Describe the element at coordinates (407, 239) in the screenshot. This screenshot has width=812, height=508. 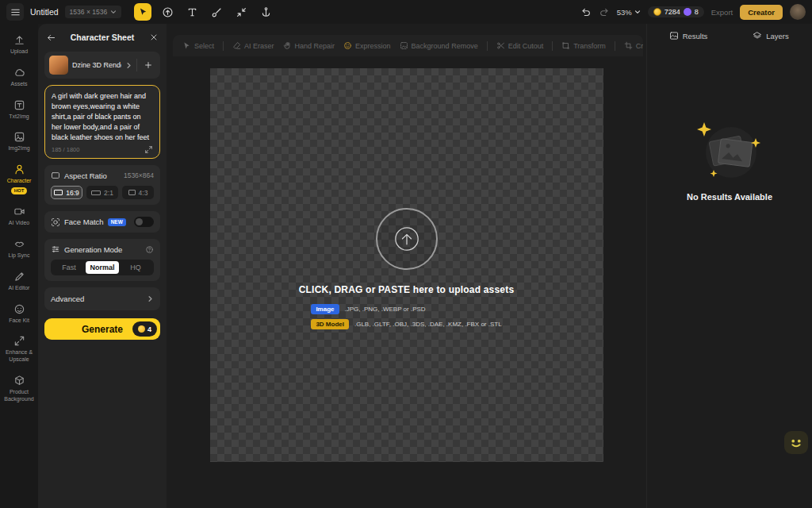
I see `upload-target-button` at that location.